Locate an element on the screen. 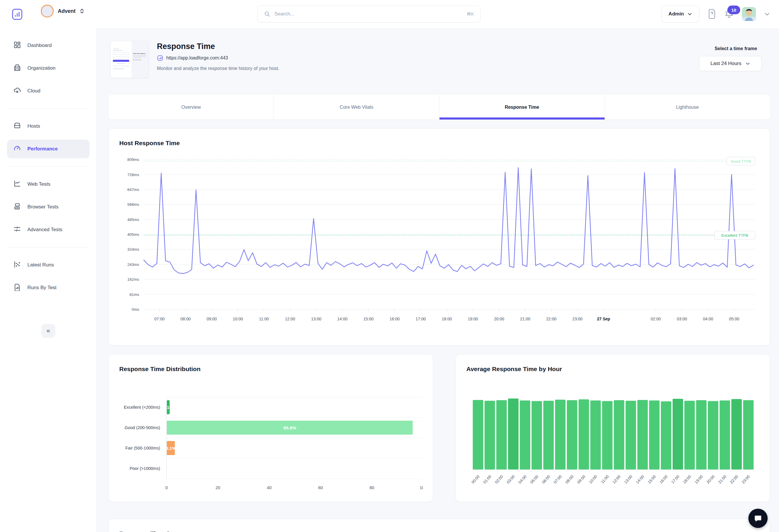 The height and width of the screenshot is (532, 779). sidebar-item-label: Hosts is located at coordinates (34, 126).